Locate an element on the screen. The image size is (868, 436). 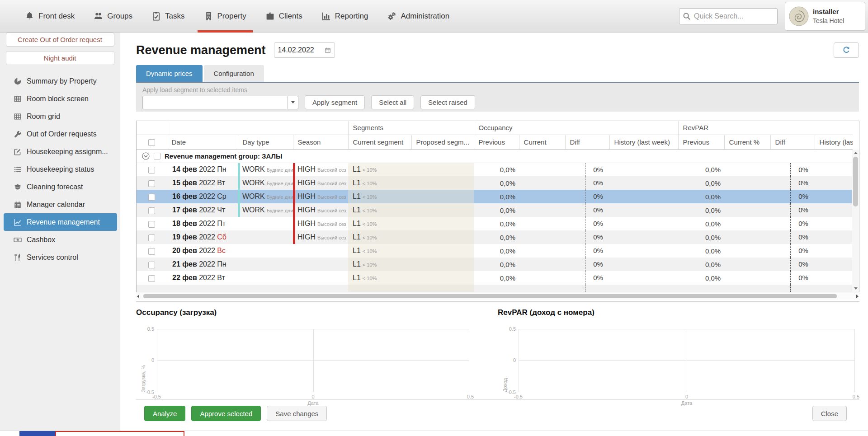
sidebar-item-label: Cleaning forecast is located at coordinates (55, 187).